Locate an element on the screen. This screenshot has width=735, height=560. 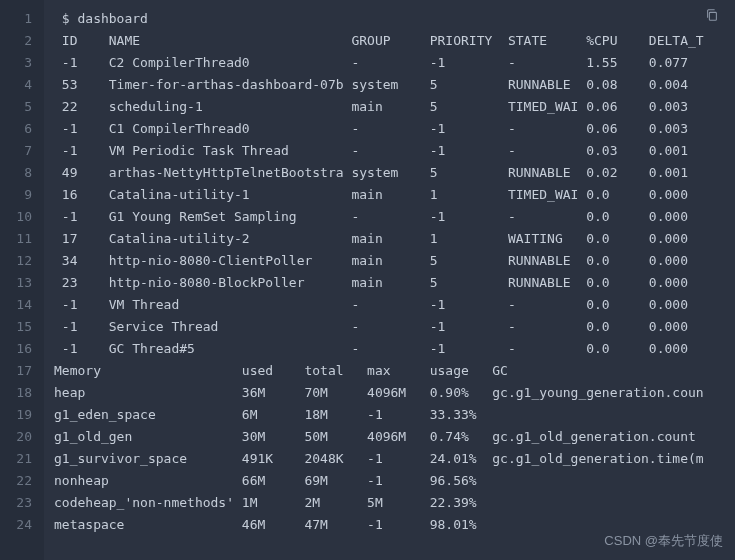
thread-row: -1 G1 Young RemSet Sampling - -1 - 0.0 0… is located at coordinates (394, 217).